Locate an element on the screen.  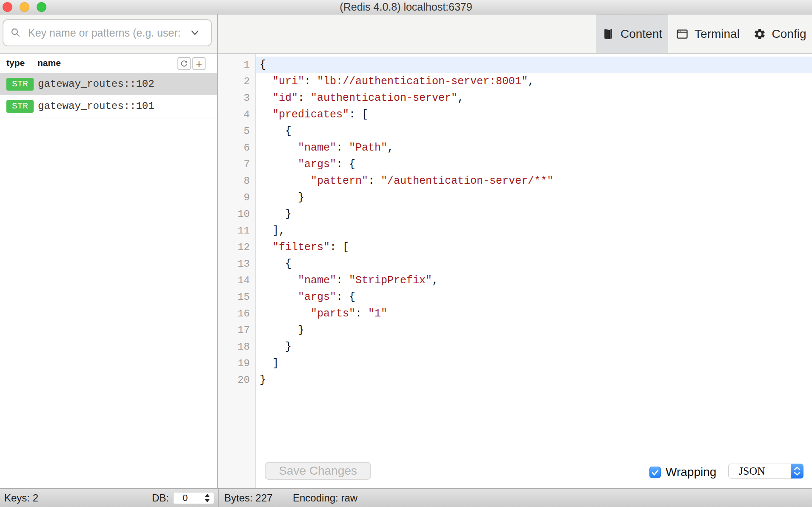
save-changes-button: Save Changes is located at coordinates (318, 471).